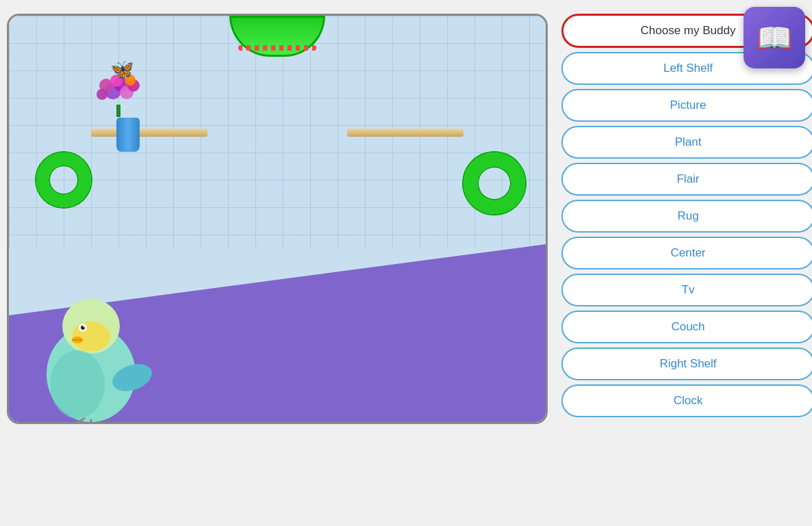 The height and width of the screenshot is (526, 812). Describe the element at coordinates (687, 253) in the screenshot. I see `menu-btn-center: Center` at that location.